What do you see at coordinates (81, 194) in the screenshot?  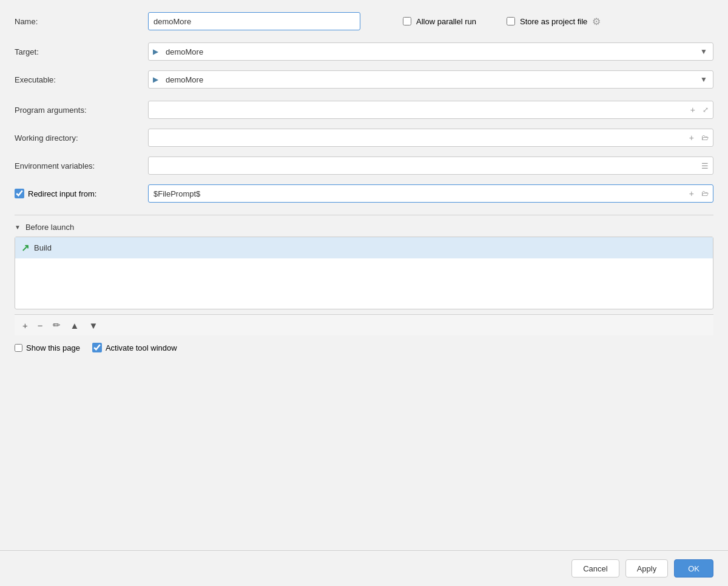 I see `redirect-label-group: Redirect input from:` at bounding box center [81, 194].